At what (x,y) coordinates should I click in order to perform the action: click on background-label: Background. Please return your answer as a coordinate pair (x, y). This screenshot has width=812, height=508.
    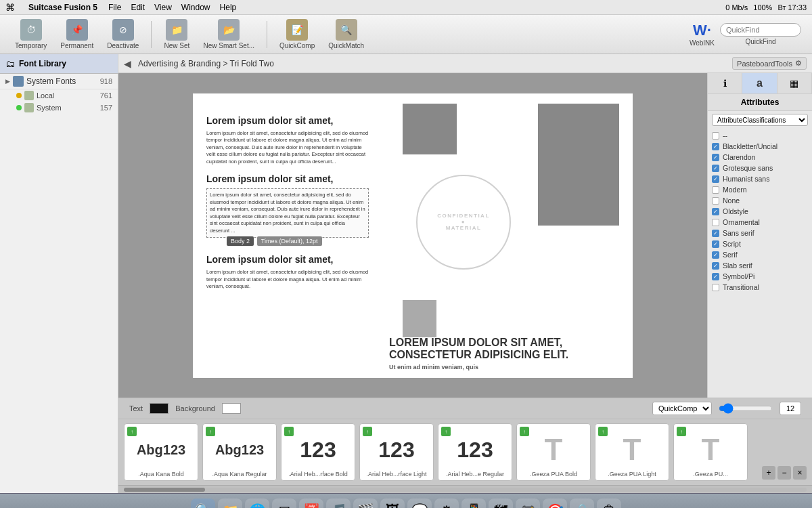
    Looking at the image, I should click on (195, 408).